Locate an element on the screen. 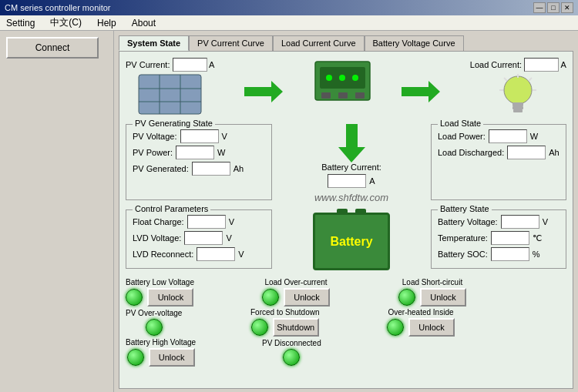  menu-help: Help is located at coordinates (106, 23).